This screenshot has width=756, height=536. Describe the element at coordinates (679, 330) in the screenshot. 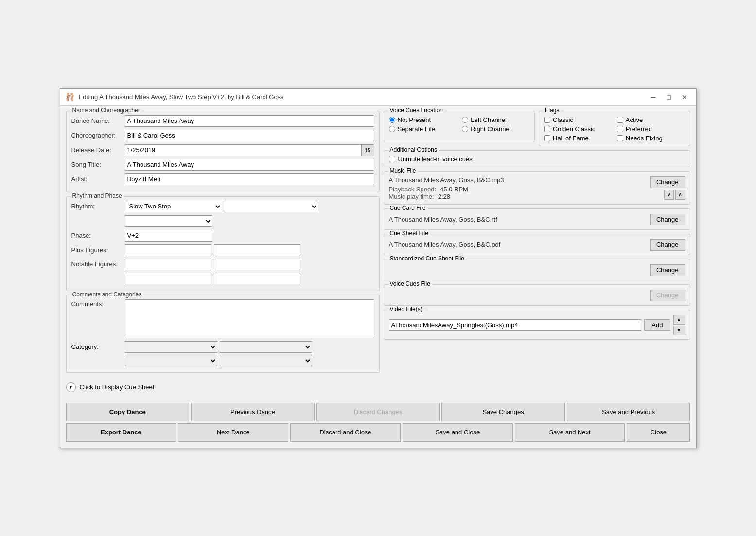

I see `video-down-arrow: ▼` at that location.